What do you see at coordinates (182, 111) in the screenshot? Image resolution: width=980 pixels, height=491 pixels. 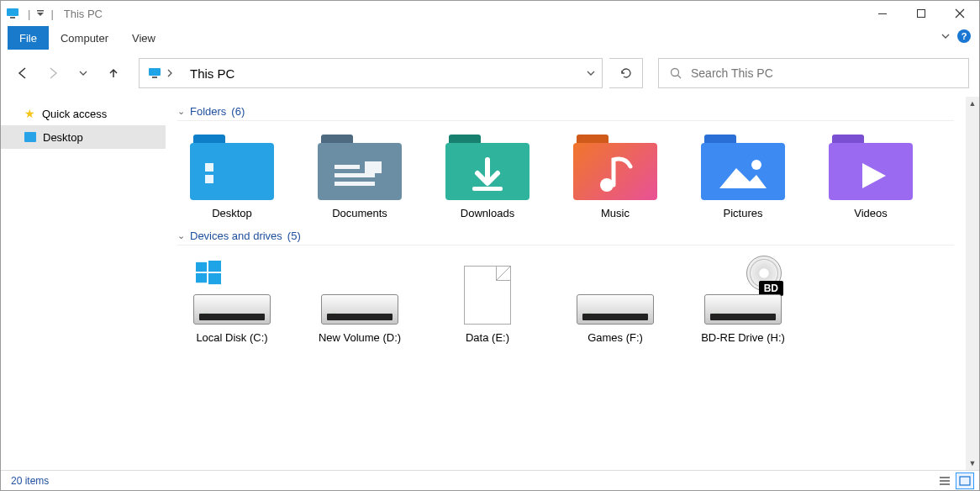 I see `chevron-down-icon: ⌄` at bounding box center [182, 111].